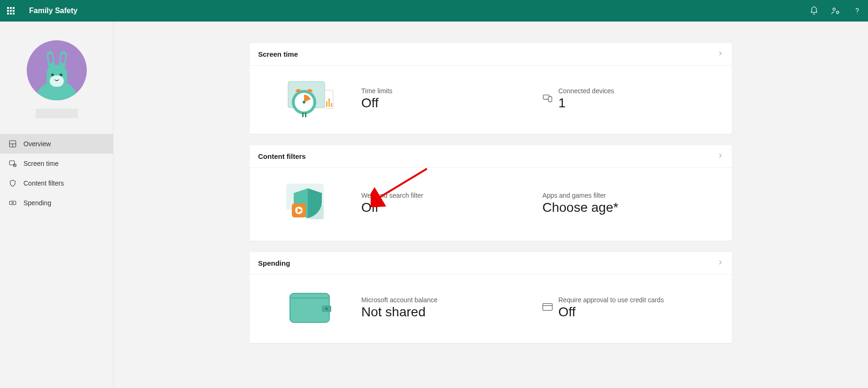 The height and width of the screenshot is (388, 868). Describe the element at coordinates (278, 54) in the screenshot. I see `card-title: Screen time` at that location.